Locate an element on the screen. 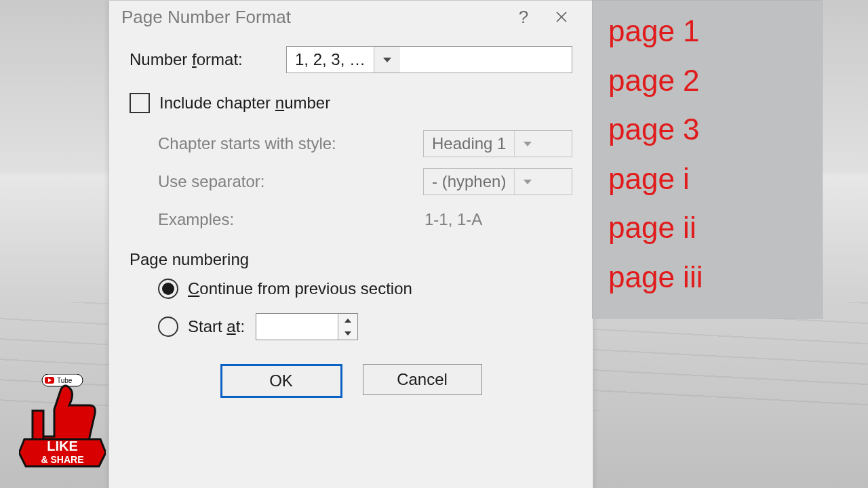 This screenshot has height=488, width=868. titlebar: Page Number Format ? is located at coordinates (351, 17).